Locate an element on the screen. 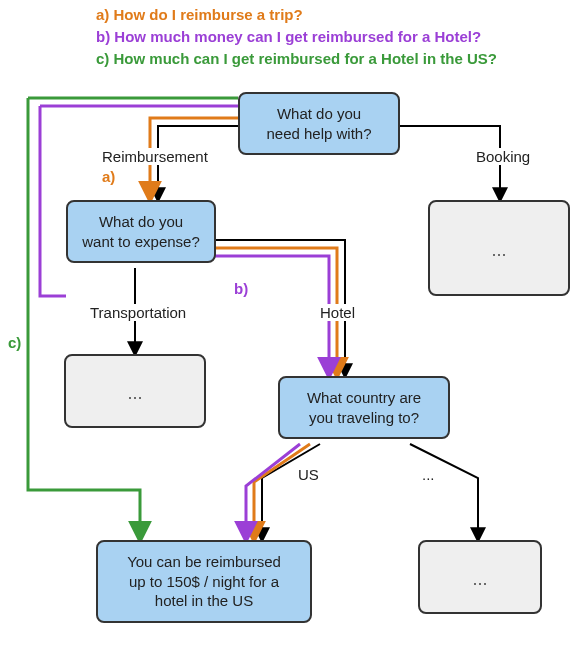 This screenshot has height=656, width=588. edge-us: US is located at coordinates (308, 474).